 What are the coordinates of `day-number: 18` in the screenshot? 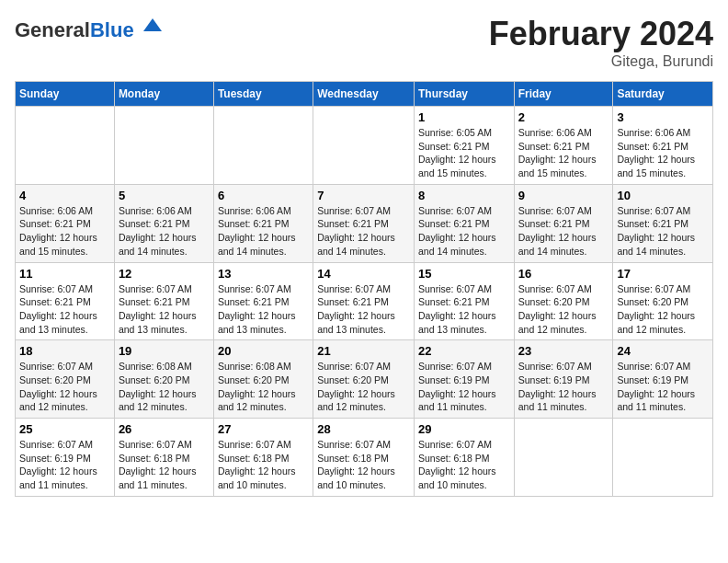 It's located at (64, 351).